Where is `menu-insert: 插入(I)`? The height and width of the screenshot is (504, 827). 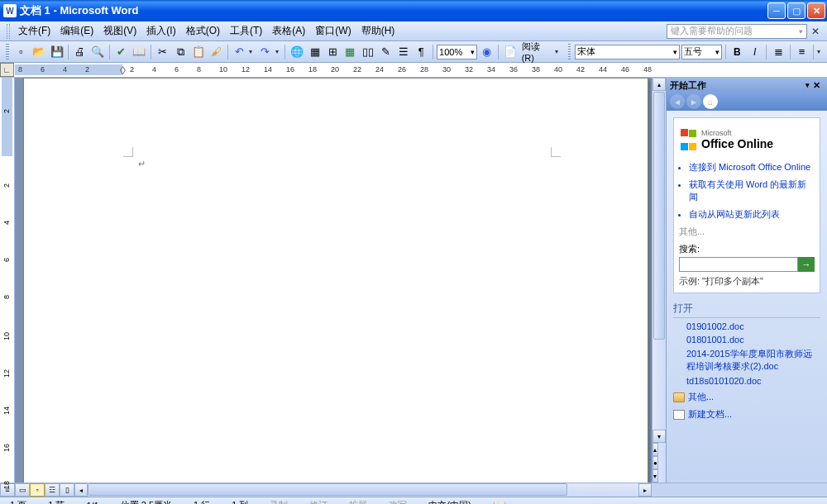
menu-insert: 插入(I) is located at coordinates (160, 31).